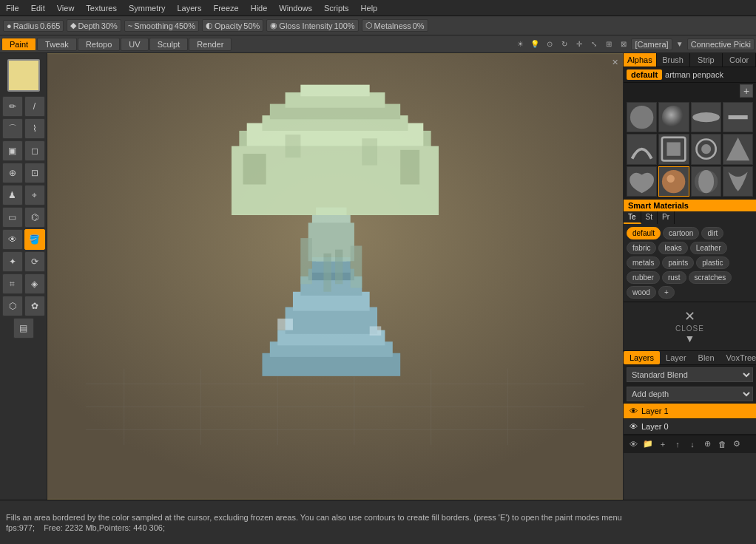 The height and width of the screenshot is (544, 756). What do you see at coordinates (252, 26) in the screenshot?
I see `opacity-value: 50%` at bounding box center [252, 26].